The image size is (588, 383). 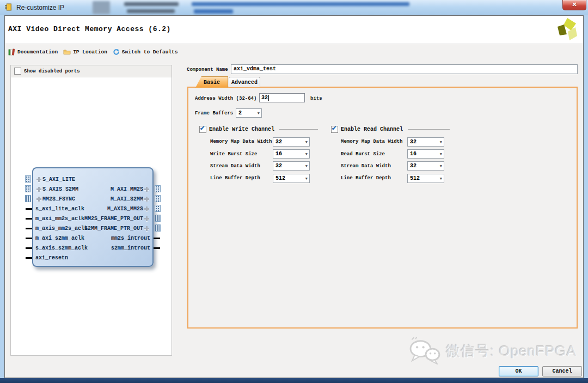 I want to click on ip-location-button: IP Location, so click(x=85, y=52).